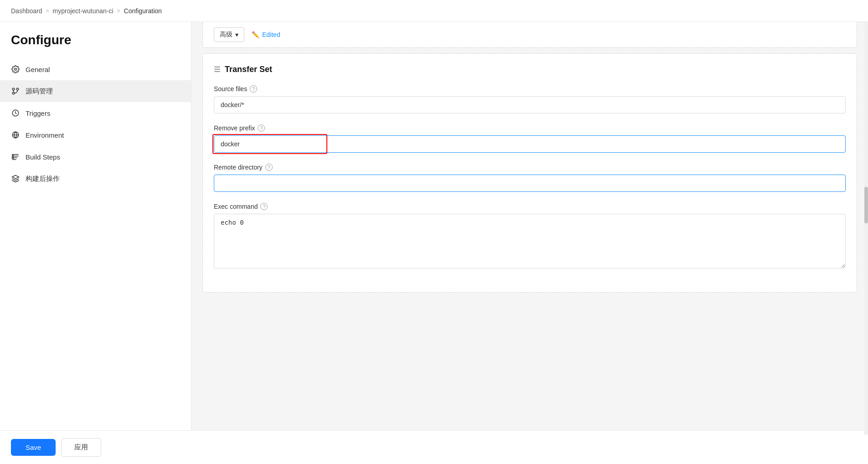 This screenshot has height=464, width=868. Describe the element at coordinates (530, 237) in the screenshot. I see `exec-command-group: Exec command ? echo 0` at that location.